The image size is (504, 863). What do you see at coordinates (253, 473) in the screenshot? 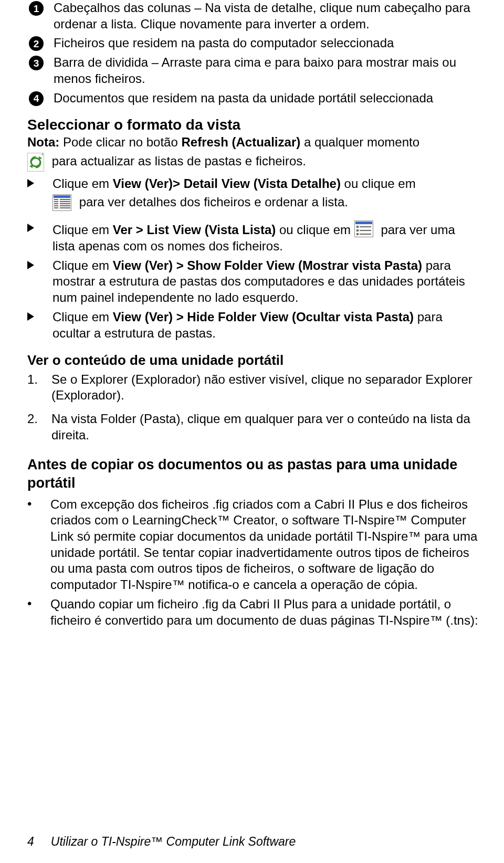
I see `heading-before-copying: Antes de copiar os documentos ou as past…` at bounding box center [253, 473].